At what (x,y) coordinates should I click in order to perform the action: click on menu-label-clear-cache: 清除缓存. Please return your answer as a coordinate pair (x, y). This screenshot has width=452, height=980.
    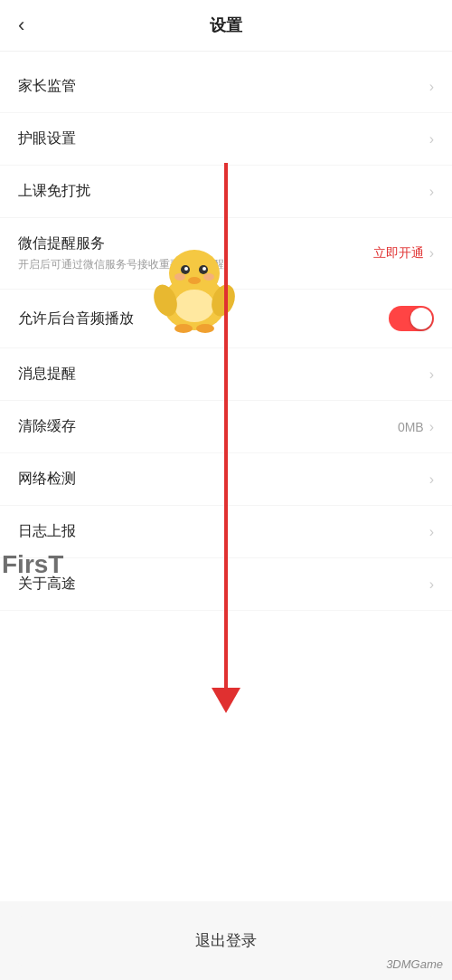
    Looking at the image, I should click on (47, 427).